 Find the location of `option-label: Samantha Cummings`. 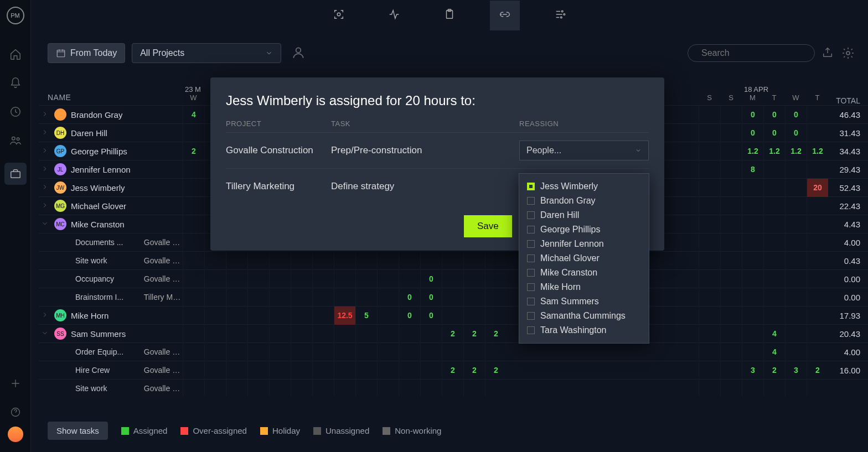

option-label: Samantha Cummings is located at coordinates (583, 316).